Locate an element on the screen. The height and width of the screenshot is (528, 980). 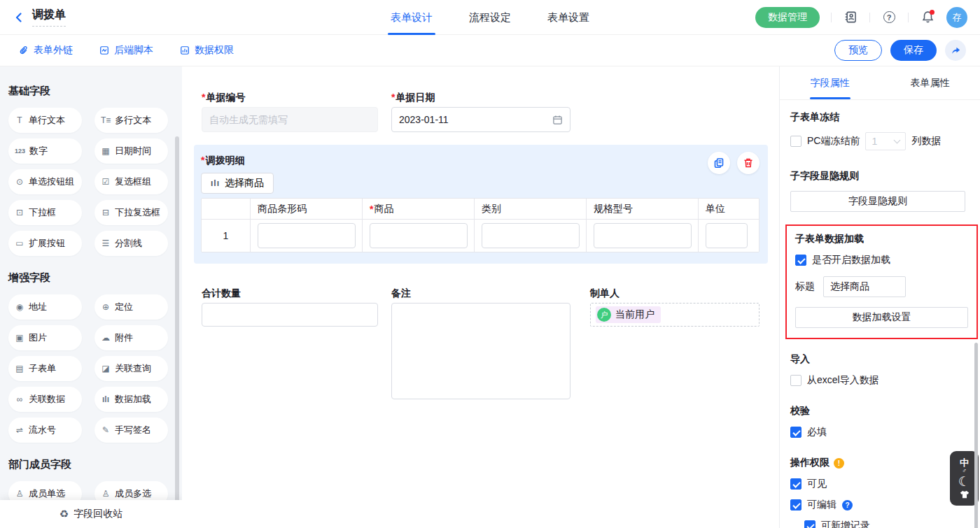
freeze-suffix-label: 列数据 is located at coordinates (926, 141).